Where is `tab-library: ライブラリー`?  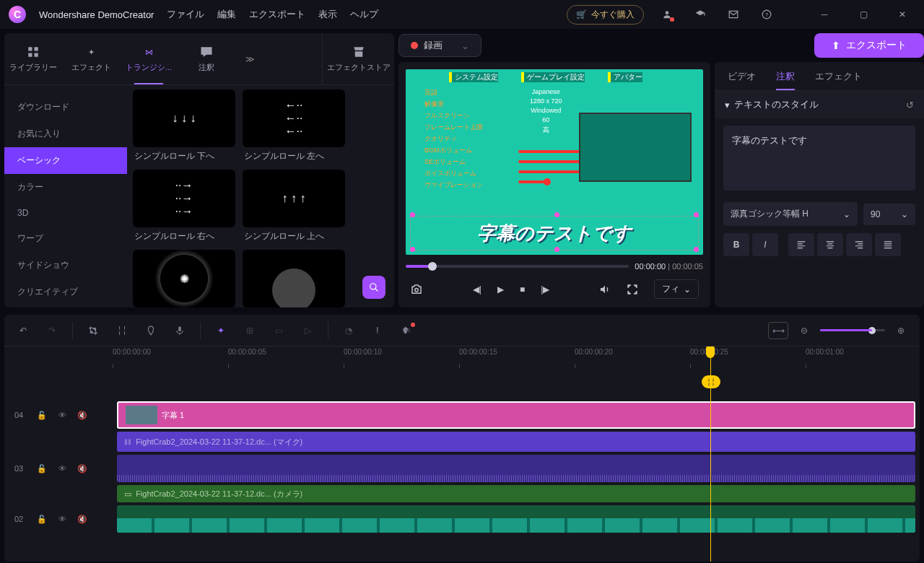 tab-library: ライブラリー is located at coordinates (33, 59).